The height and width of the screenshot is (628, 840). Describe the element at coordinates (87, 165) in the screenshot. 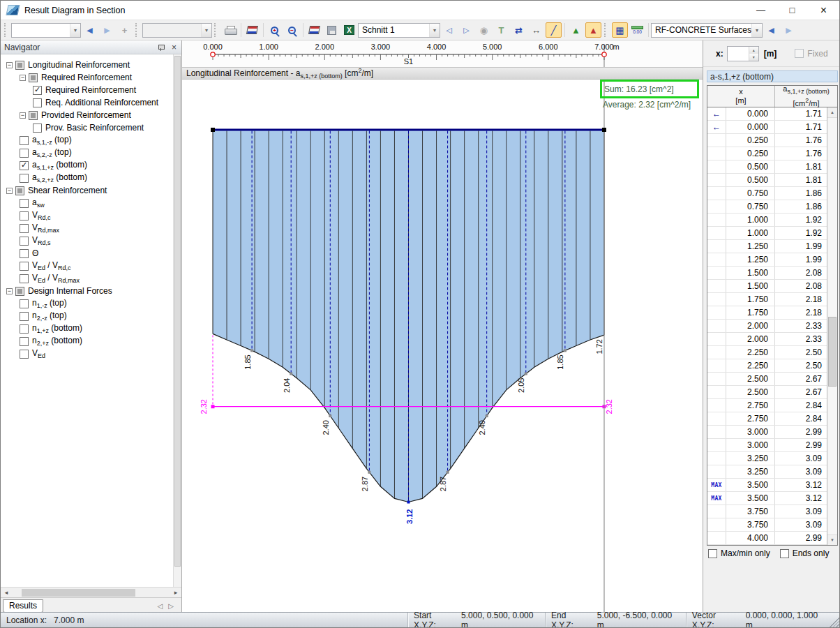

I see `tree-item-as-1-z-bottom: as,1,+z (bottom)` at that location.